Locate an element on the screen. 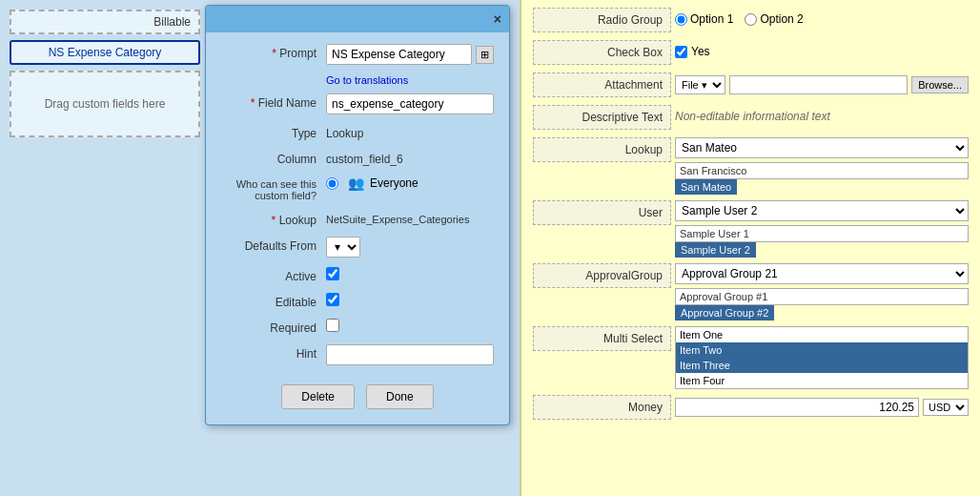 The width and height of the screenshot is (980, 496). hint-field is located at coordinates (410, 355).